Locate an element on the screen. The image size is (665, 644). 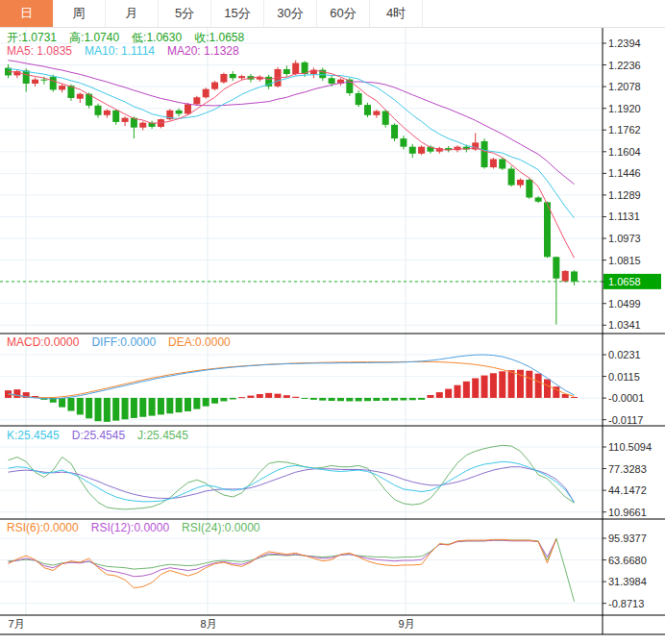
rsi24-value: RSI(24):0.0000 is located at coordinates (221, 528).